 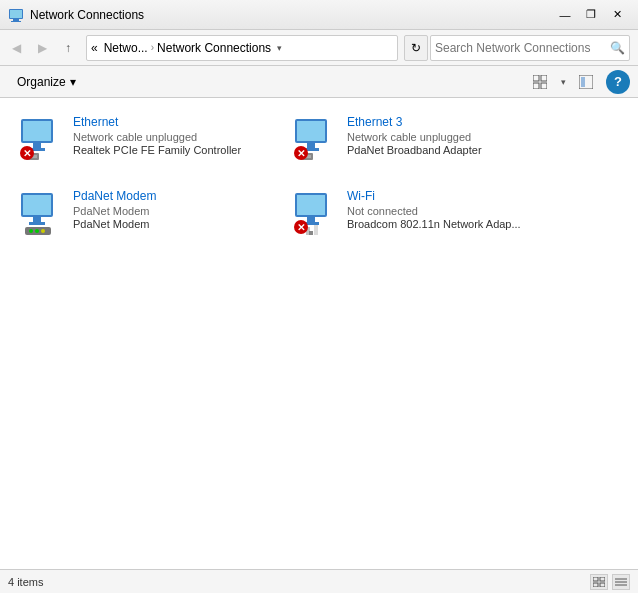 I want to click on breadcrumb-prefix: «, so click(x=94, y=48).